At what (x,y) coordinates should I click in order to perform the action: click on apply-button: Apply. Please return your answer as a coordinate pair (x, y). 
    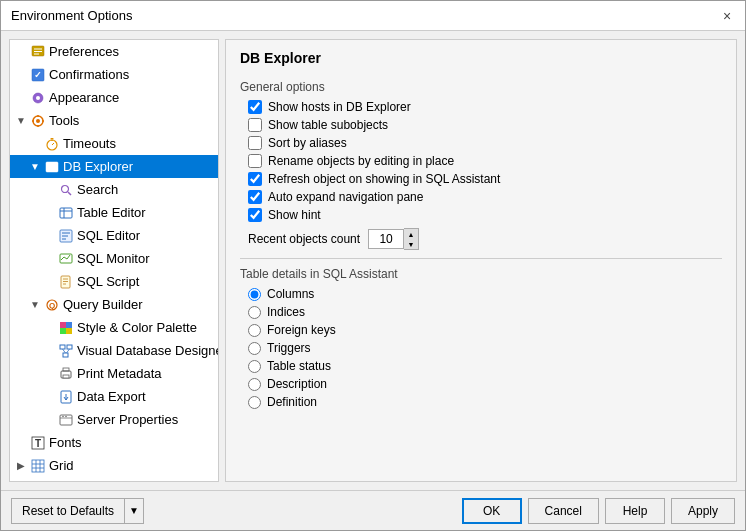
    Looking at the image, I should click on (703, 511).